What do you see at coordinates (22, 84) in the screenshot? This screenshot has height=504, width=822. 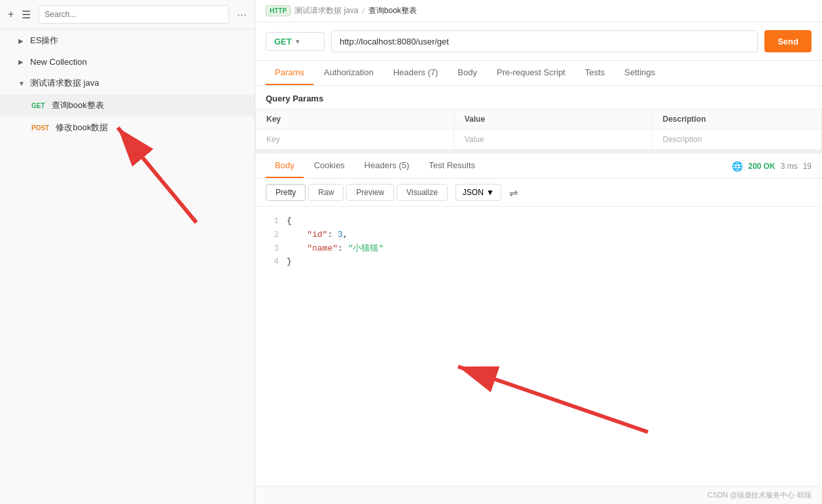 I see `chevron-down-icon: ▼` at bounding box center [22, 84].